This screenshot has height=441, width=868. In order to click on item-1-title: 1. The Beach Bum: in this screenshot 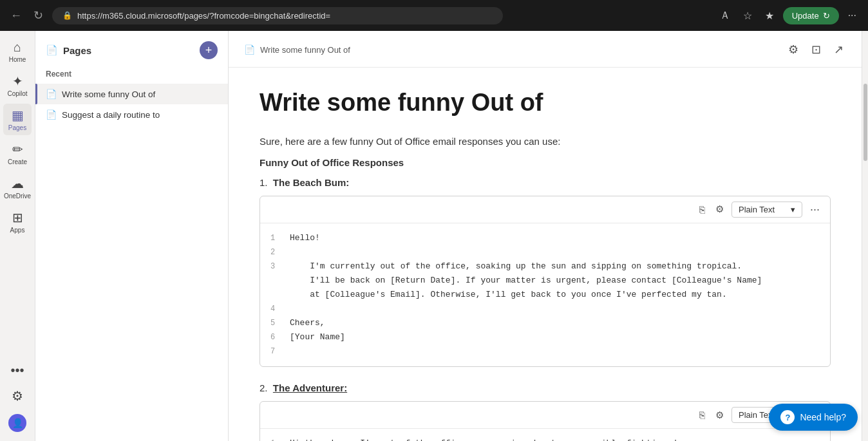, I will do `click(545, 183)`.